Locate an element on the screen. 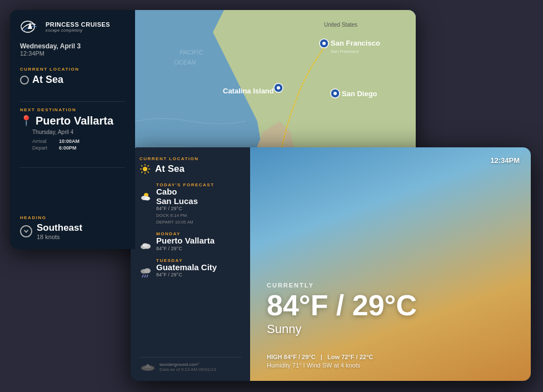 The image size is (543, 392). rain-icon is located at coordinates (146, 272).